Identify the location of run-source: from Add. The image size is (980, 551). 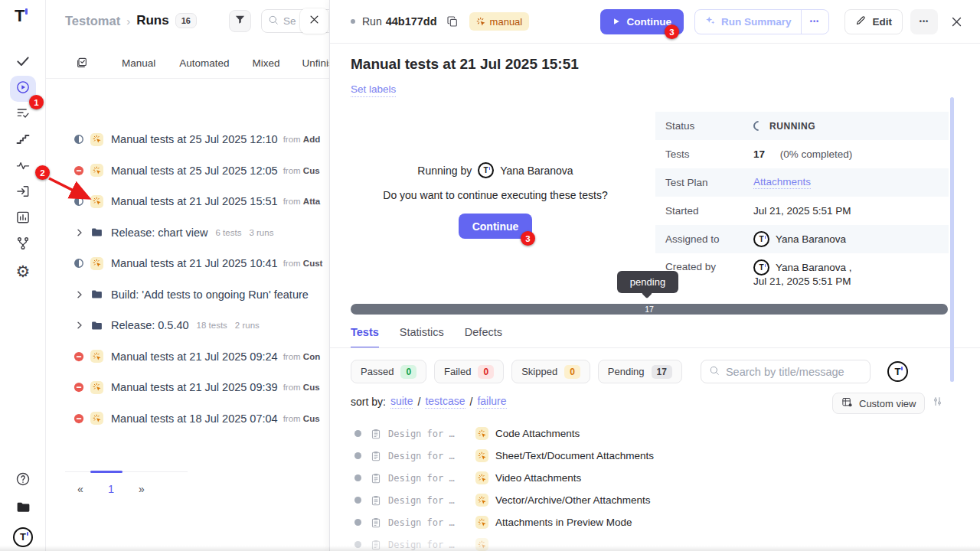
(302, 139).